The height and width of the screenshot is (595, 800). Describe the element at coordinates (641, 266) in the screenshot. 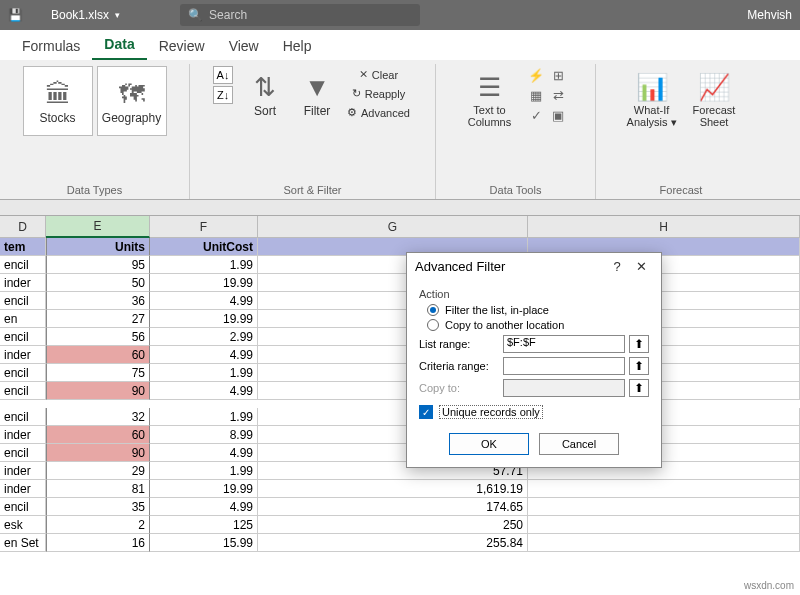

I see `close-button: ✕` at that location.